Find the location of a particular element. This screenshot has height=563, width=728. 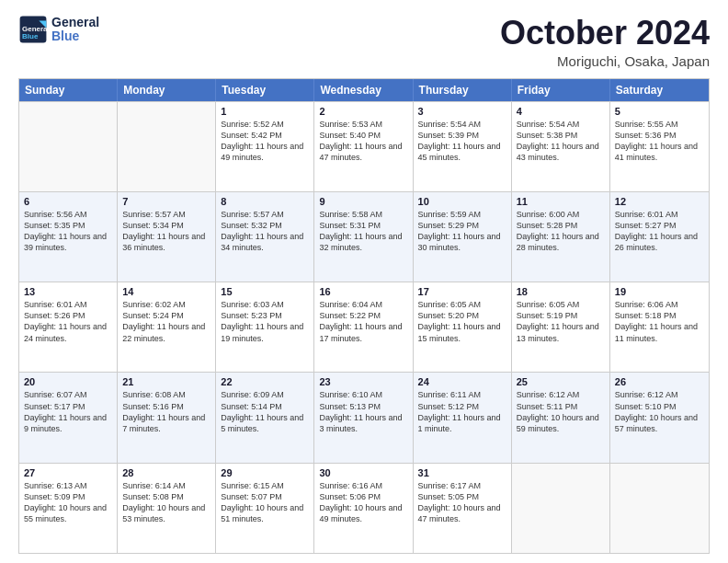

cell-line: Sunrise: 5:56 AM is located at coordinates (55, 214).